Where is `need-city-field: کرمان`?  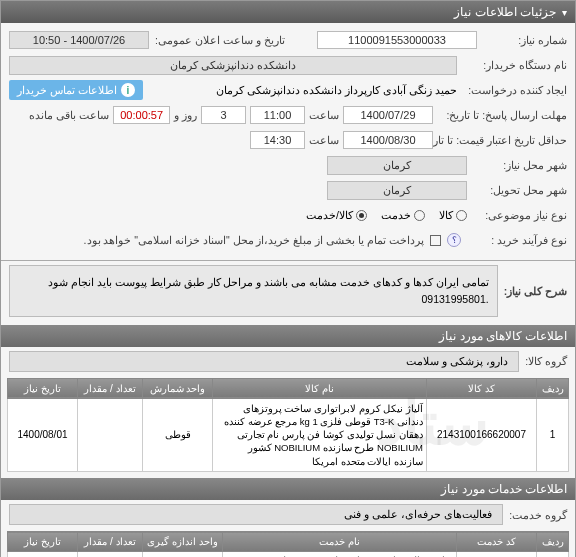 need-city-field: کرمان is located at coordinates (397, 166).